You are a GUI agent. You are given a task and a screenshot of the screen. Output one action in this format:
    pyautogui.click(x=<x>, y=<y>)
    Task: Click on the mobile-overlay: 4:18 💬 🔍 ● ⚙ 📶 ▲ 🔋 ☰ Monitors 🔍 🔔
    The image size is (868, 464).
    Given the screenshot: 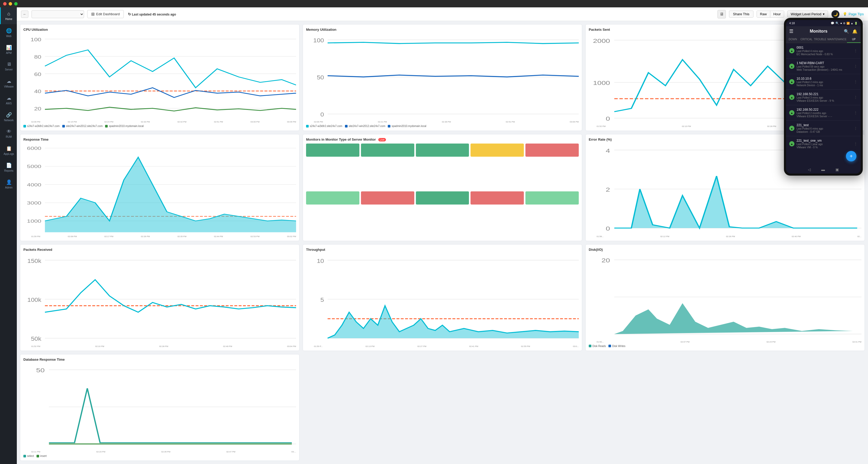 What is the action you would take?
    pyautogui.click(x=824, y=236)
    